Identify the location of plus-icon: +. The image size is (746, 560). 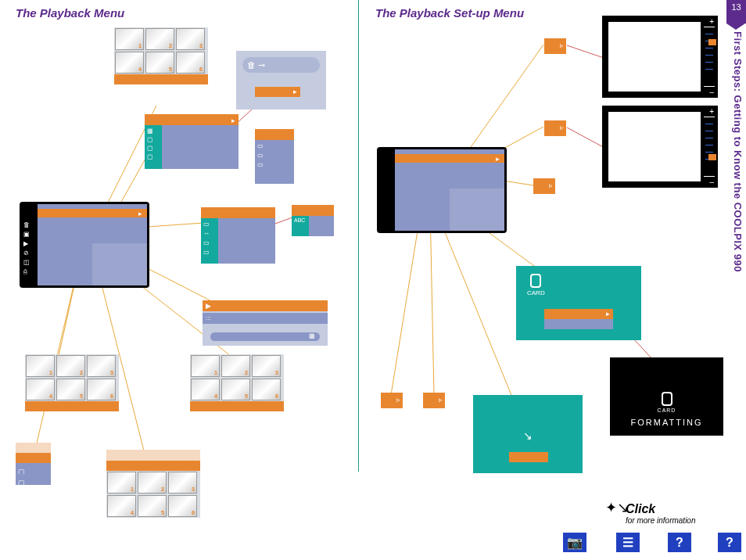
(712, 22).